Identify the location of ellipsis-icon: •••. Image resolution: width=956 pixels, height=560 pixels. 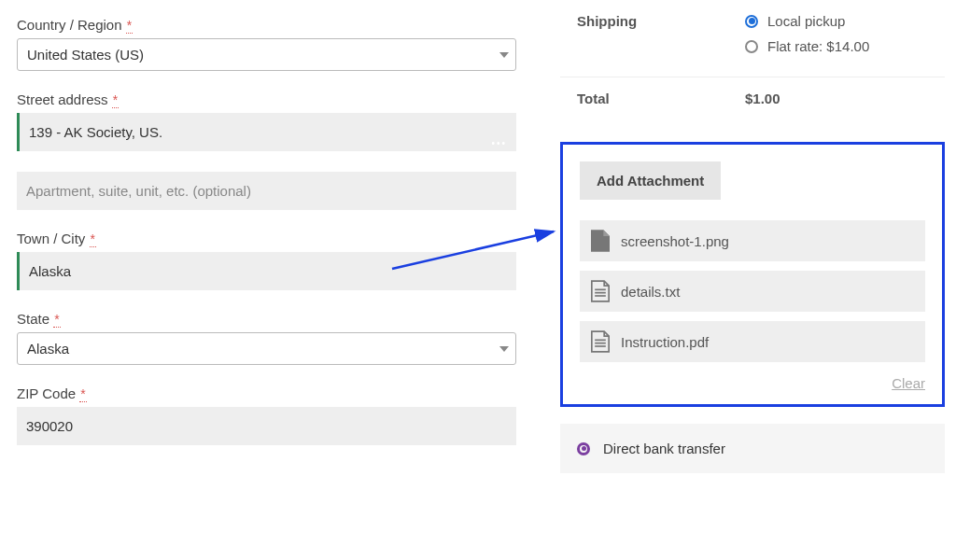
(499, 142).